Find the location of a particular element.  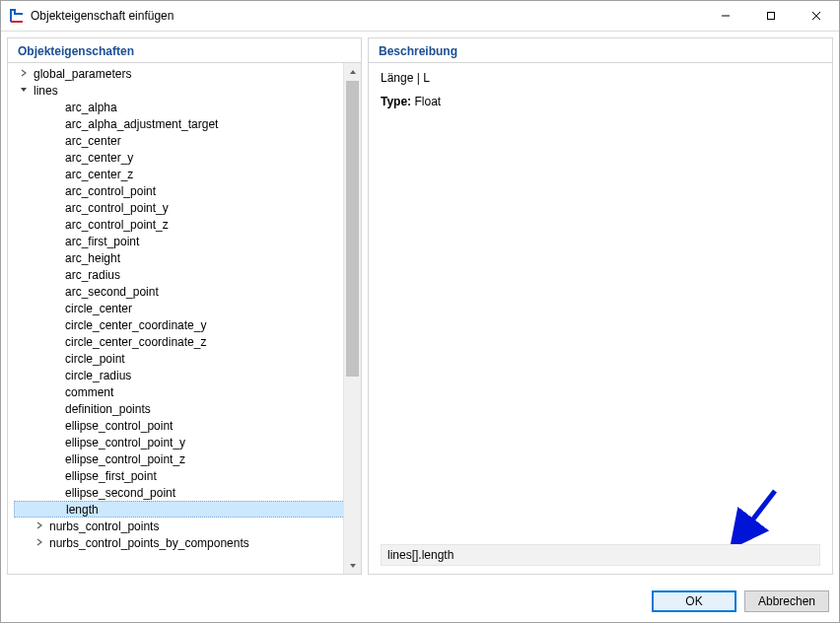

tree-item-label: ellipse_second_point is located at coordinates (120, 493).